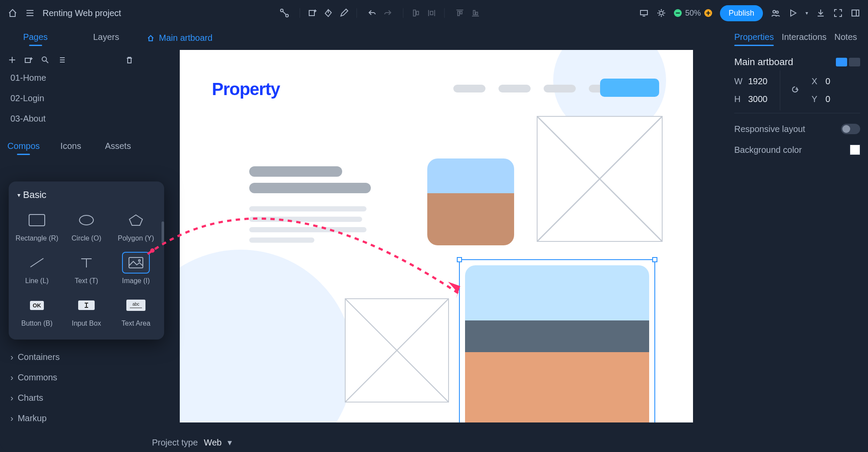 This screenshot has width=868, height=452. What do you see at coordinates (37, 268) in the screenshot?
I see `compo-line: Line (L)` at bounding box center [37, 268].